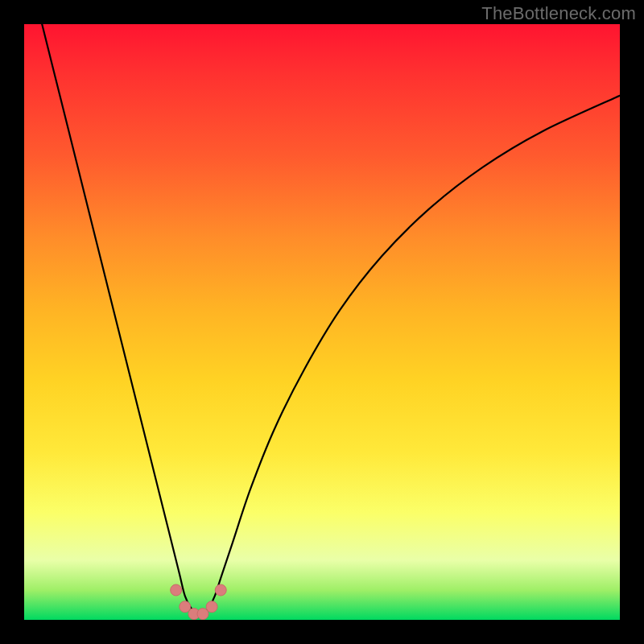 Image resolution: width=644 pixels, height=644 pixels. I want to click on marker-group, so click(199, 602).